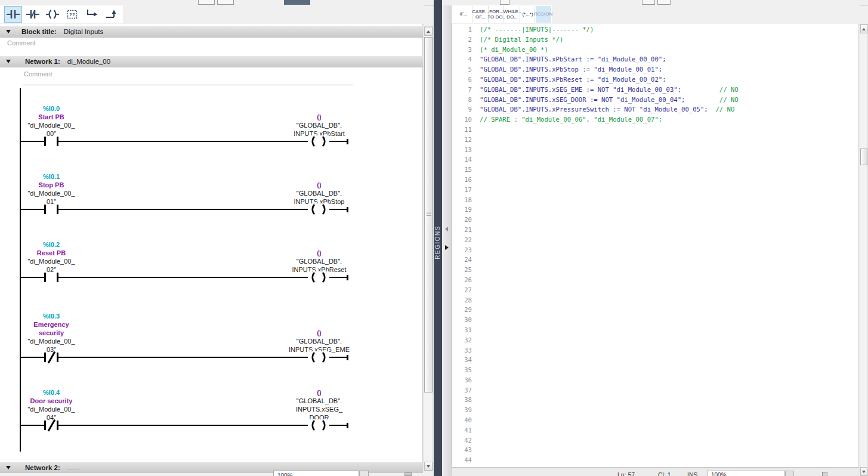  What do you see at coordinates (746, 474) in the screenshot?
I see `scl-zoom-select: 100%` at bounding box center [746, 474].